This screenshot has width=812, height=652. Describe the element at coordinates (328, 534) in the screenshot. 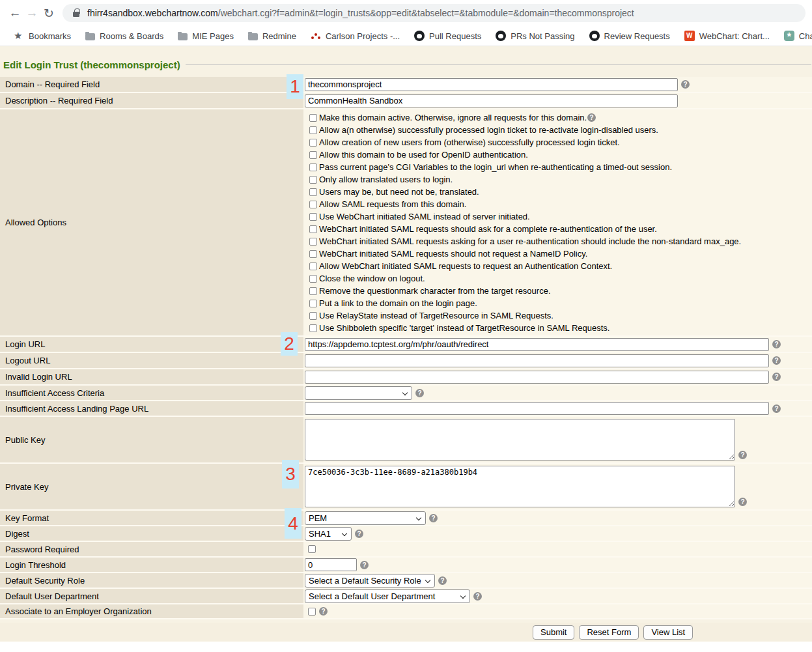

I see `digest-select: SHA1` at that location.